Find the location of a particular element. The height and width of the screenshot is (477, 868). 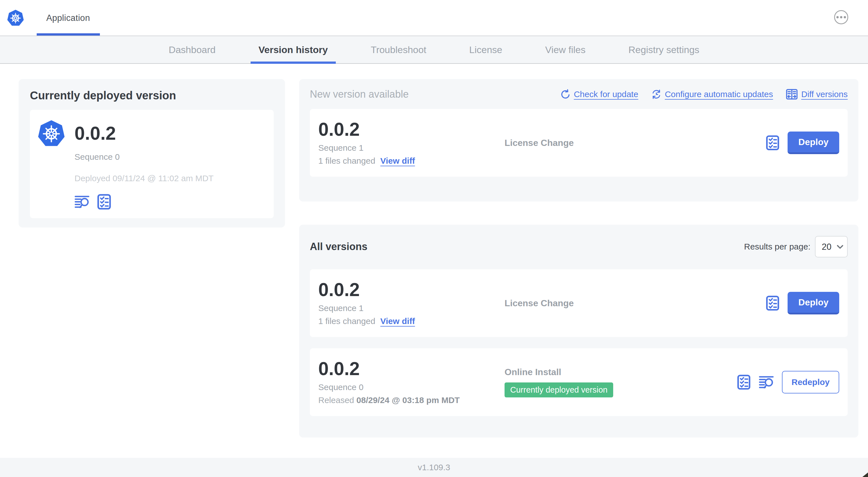

tab-view-files: View files is located at coordinates (565, 50).